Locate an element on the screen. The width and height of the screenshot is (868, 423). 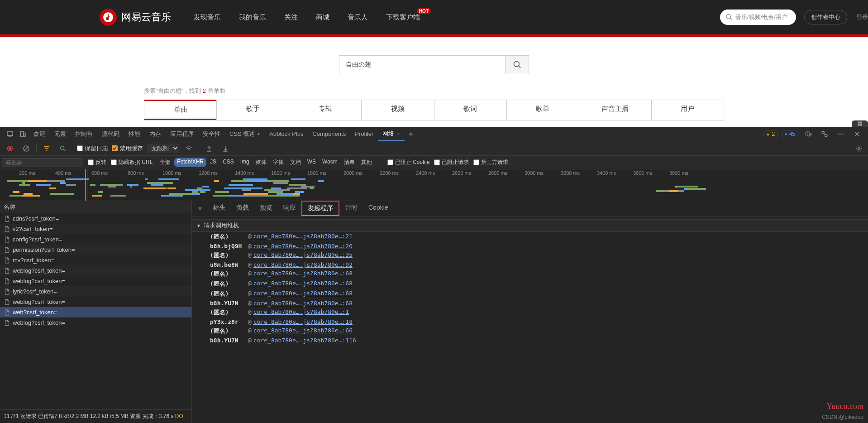
devtools-tab: 网络× is located at coordinates (391, 134).